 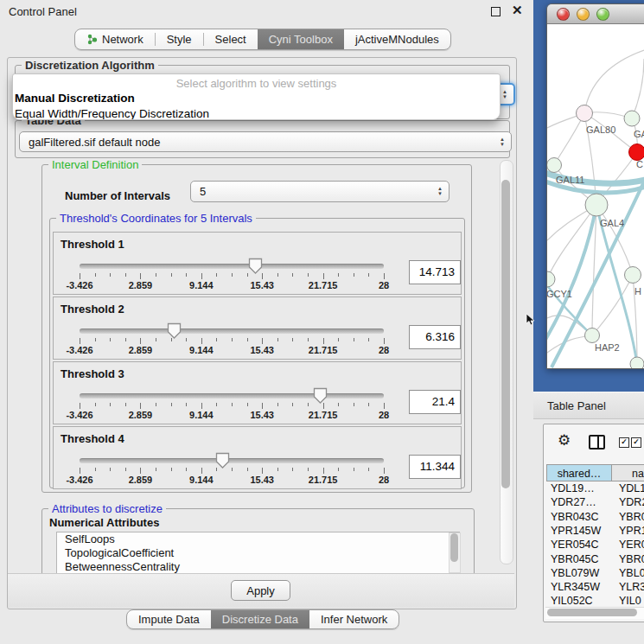 What do you see at coordinates (596, 443) in the screenshot?
I see `split-columns-icon` at bounding box center [596, 443].